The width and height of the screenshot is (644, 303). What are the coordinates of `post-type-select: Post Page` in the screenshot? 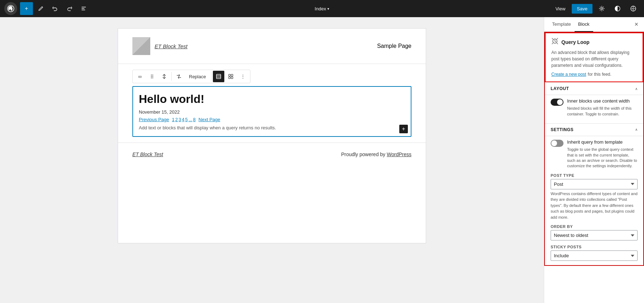 It's located at (594, 184).